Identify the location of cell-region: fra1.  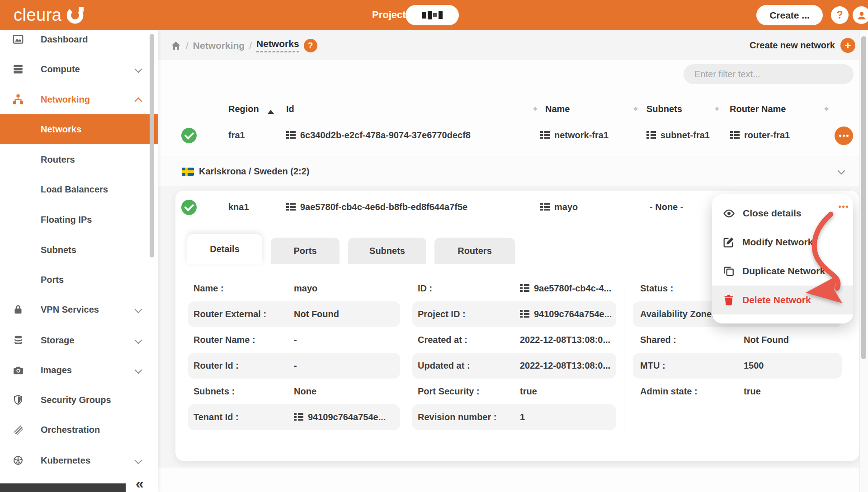
(237, 136).